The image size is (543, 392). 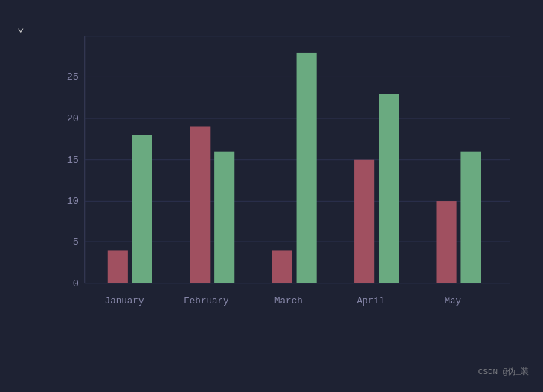 I want to click on label-february: February, so click(x=207, y=301).